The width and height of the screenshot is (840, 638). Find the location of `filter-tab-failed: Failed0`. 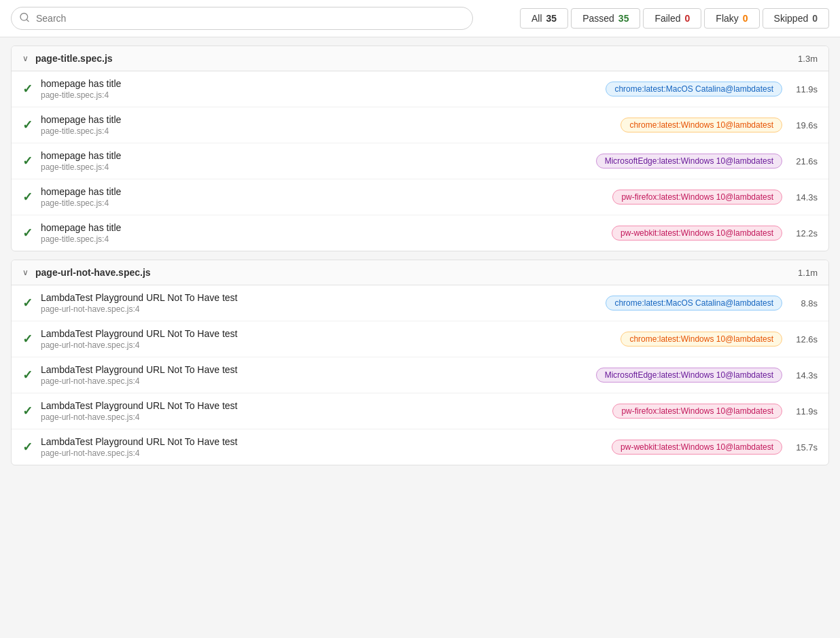

filter-tab-failed: Failed0 is located at coordinates (672, 18).